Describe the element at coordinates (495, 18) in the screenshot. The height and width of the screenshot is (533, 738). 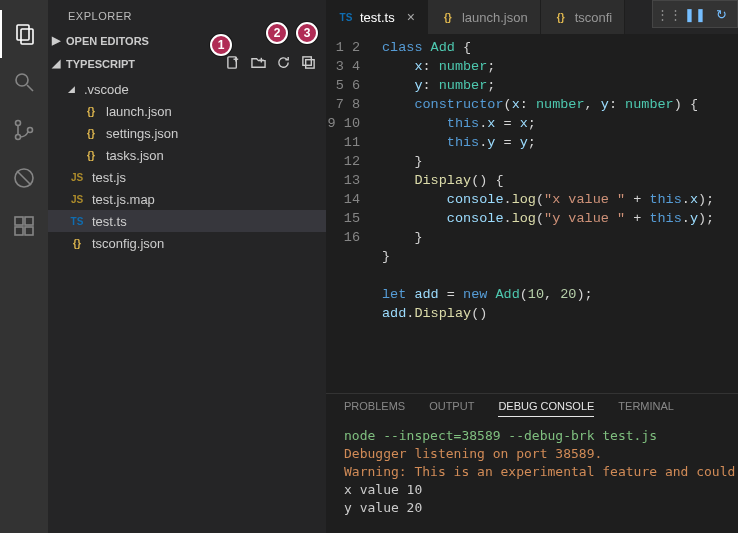
I see `tab-label: launch.json` at that location.